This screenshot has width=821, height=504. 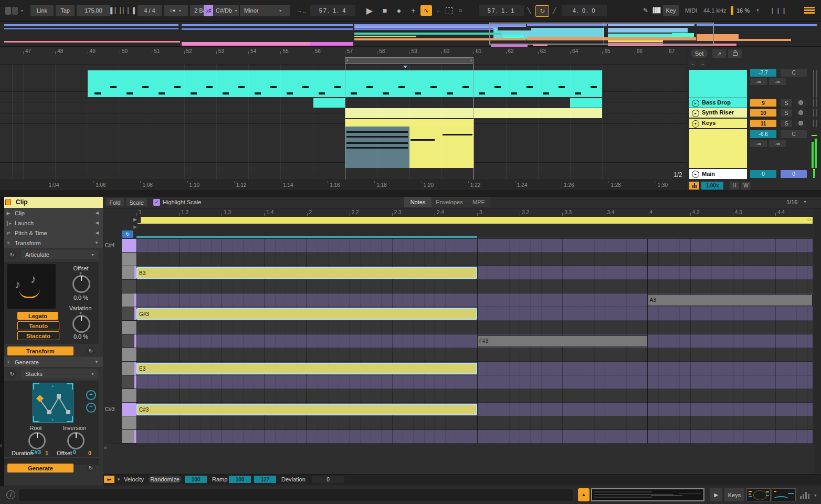 I want to click on legato-button: Legato, so click(x=38, y=316).